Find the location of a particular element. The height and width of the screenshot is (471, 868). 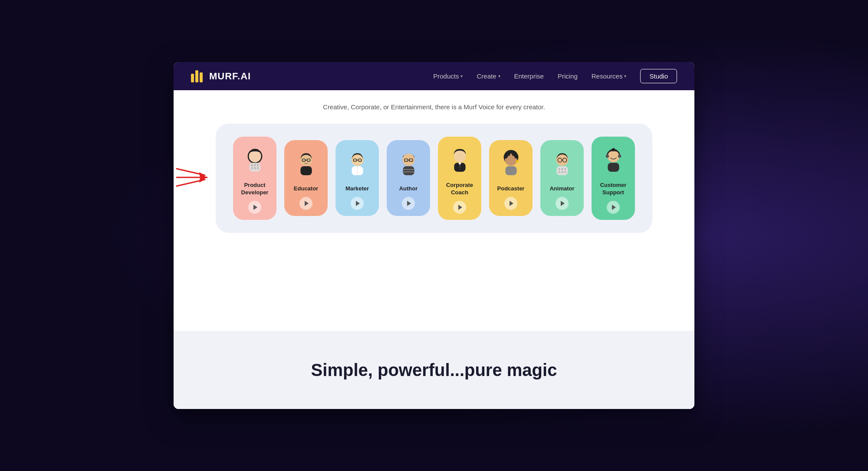

nav-enterprise: Enterprise is located at coordinates (529, 76).